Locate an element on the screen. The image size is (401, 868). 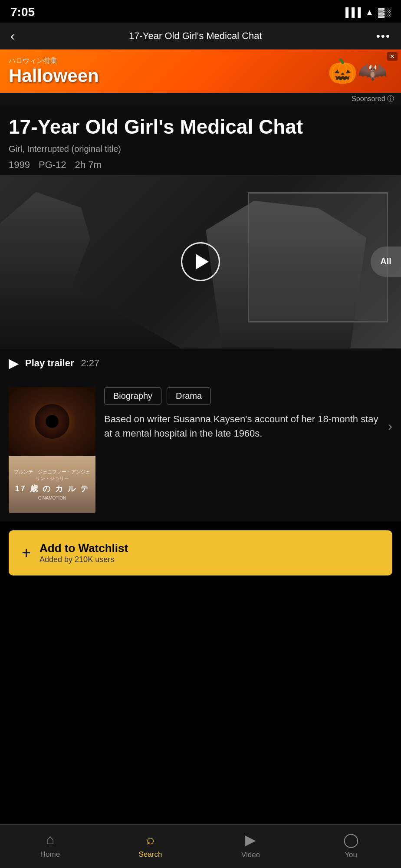
bottom-nav: ⌂ Home ⌕ Search ▶ Video ◯ You is located at coordinates (200, 846).